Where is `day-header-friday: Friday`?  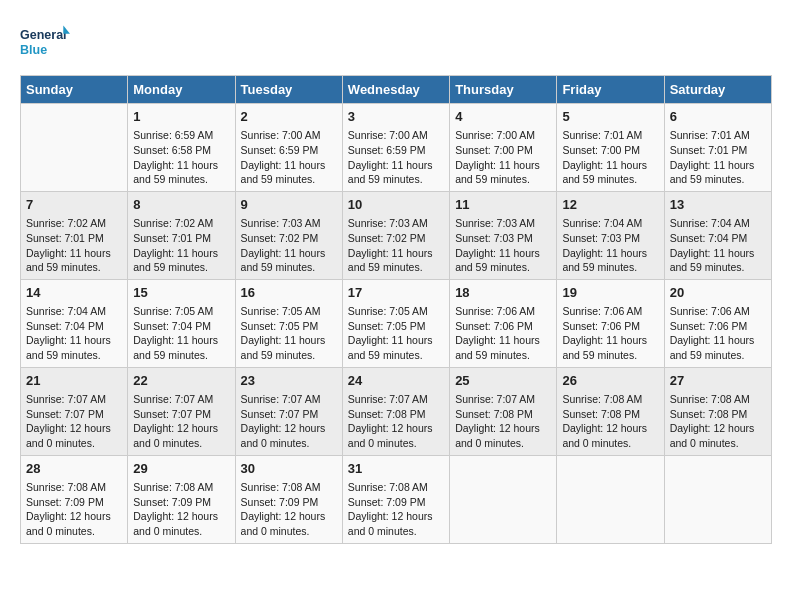
day-header-friday: Friday is located at coordinates (610, 90).